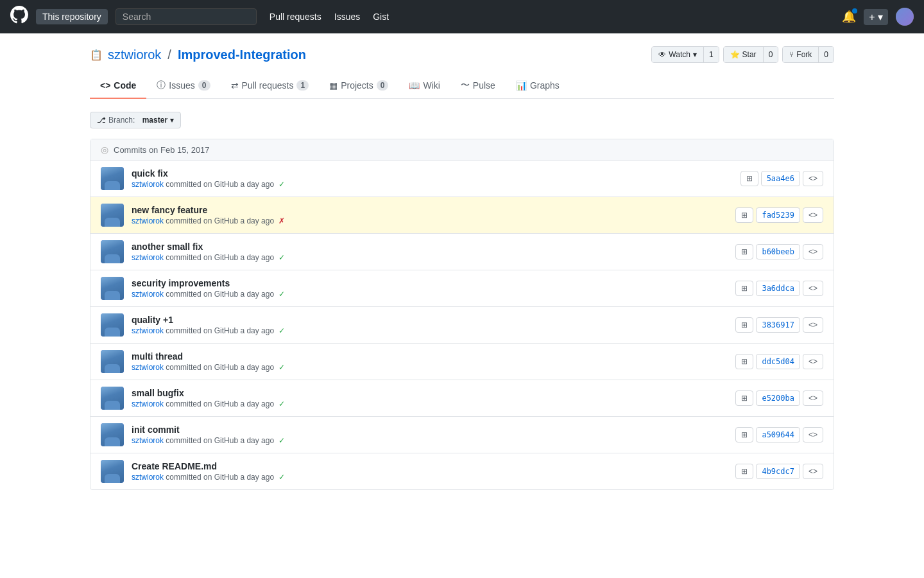  What do you see at coordinates (905, 17) in the screenshot?
I see `user-avatar` at bounding box center [905, 17].